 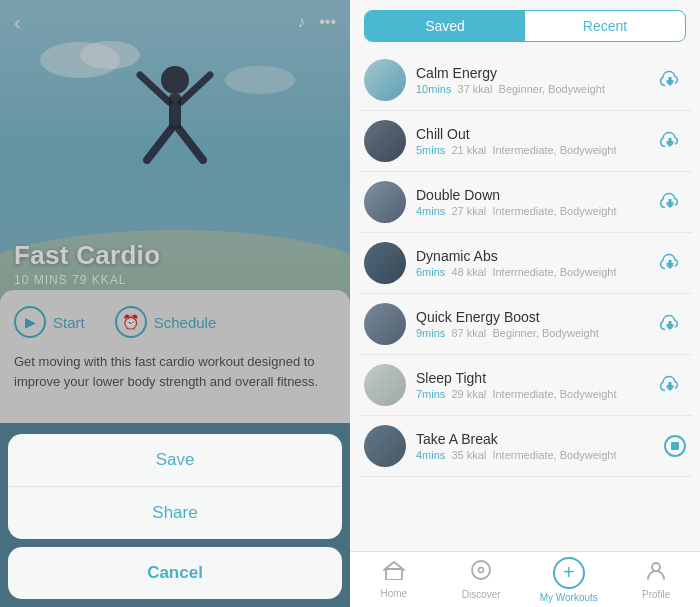 I want to click on tab-recent: Recent, so click(x=605, y=26).